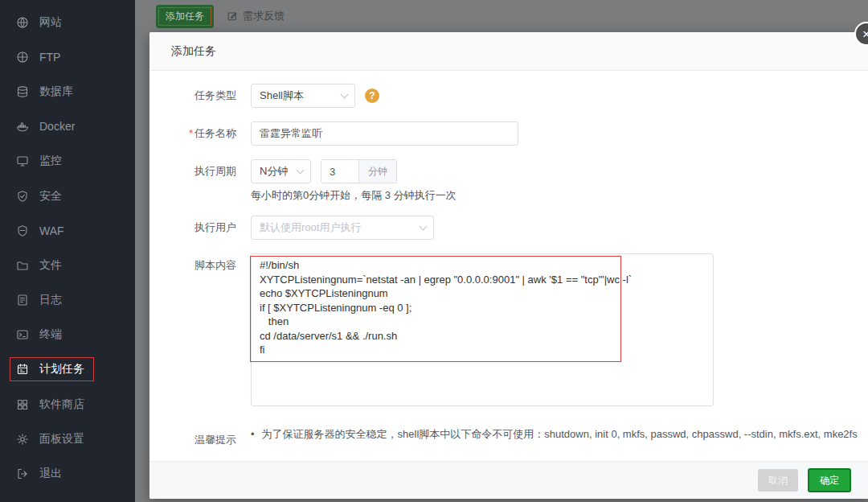 This screenshot has height=502, width=868. I want to click on sidebar-item-security: 安全, so click(68, 196).